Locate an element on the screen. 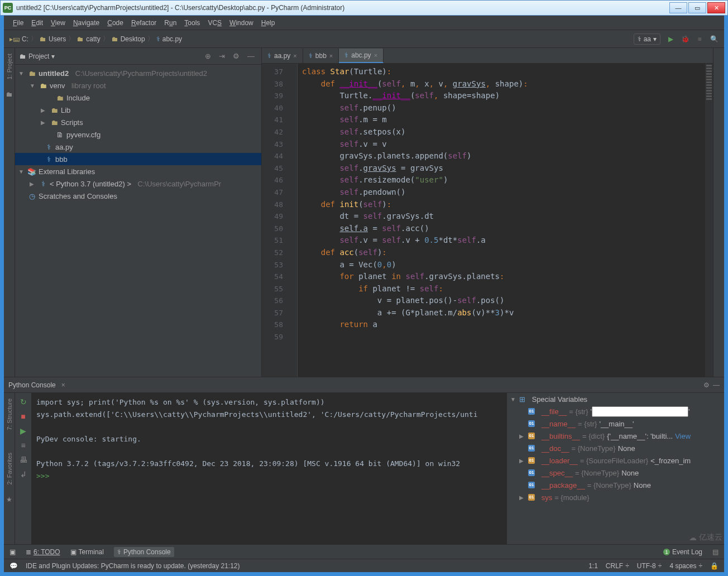  hide-icon: — is located at coordinates (251, 56).